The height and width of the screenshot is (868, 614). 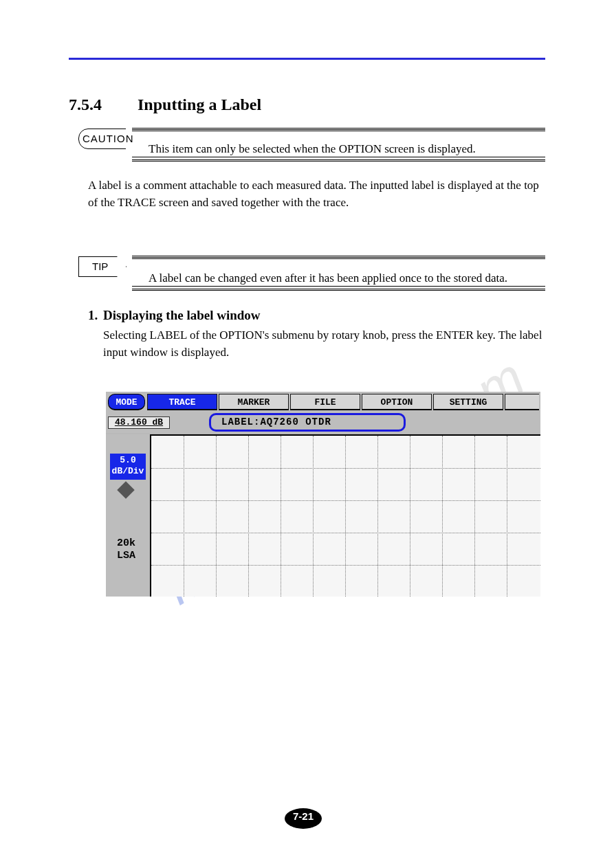 What do you see at coordinates (127, 402) in the screenshot?
I see `tab-mode: MODE` at bounding box center [127, 402].